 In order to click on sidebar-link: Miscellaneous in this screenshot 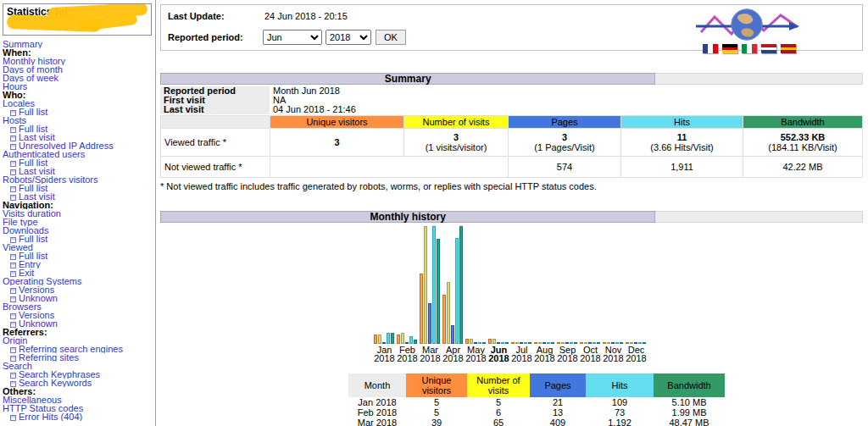, I will do `click(32, 400)`.